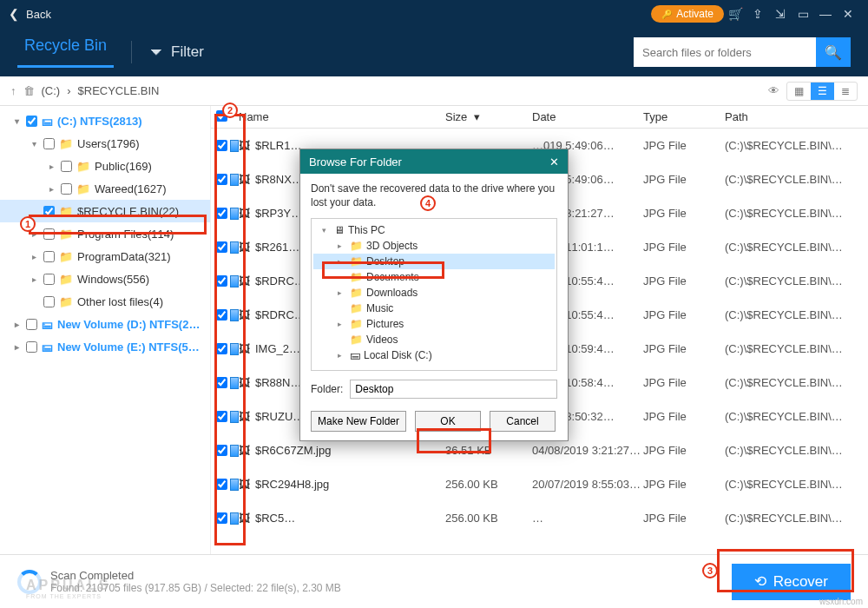  Describe the element at coordinates (540, 518) in the screenshot. I see `file-row: 🖼$RC5…256.00 KB…JPG File(C:)\$RECYCLE.BI…` at that location.